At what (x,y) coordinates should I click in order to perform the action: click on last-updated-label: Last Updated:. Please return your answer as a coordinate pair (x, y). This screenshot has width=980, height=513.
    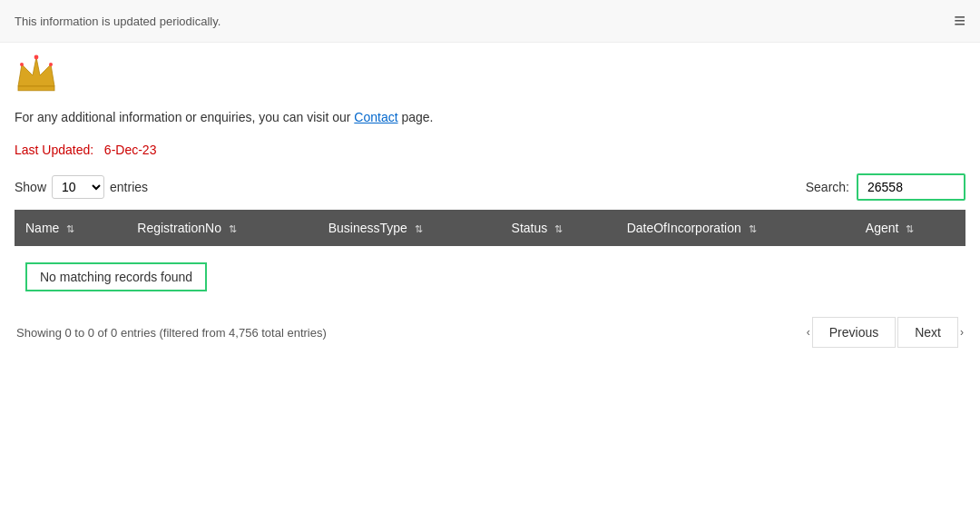
    Looking at the image, I should click on (54, 150).